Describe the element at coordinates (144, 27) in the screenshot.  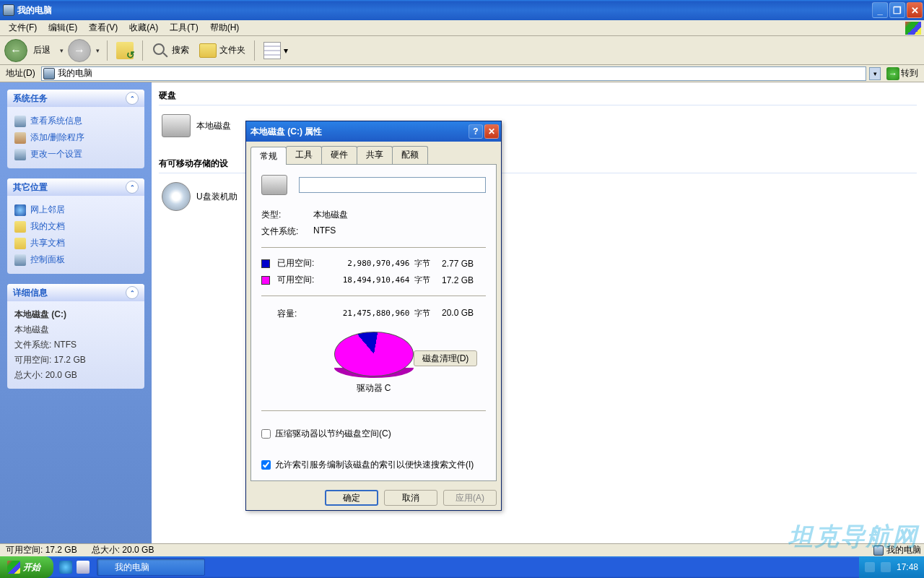
I see `menu-favorites: 收藏(A)` at that location.